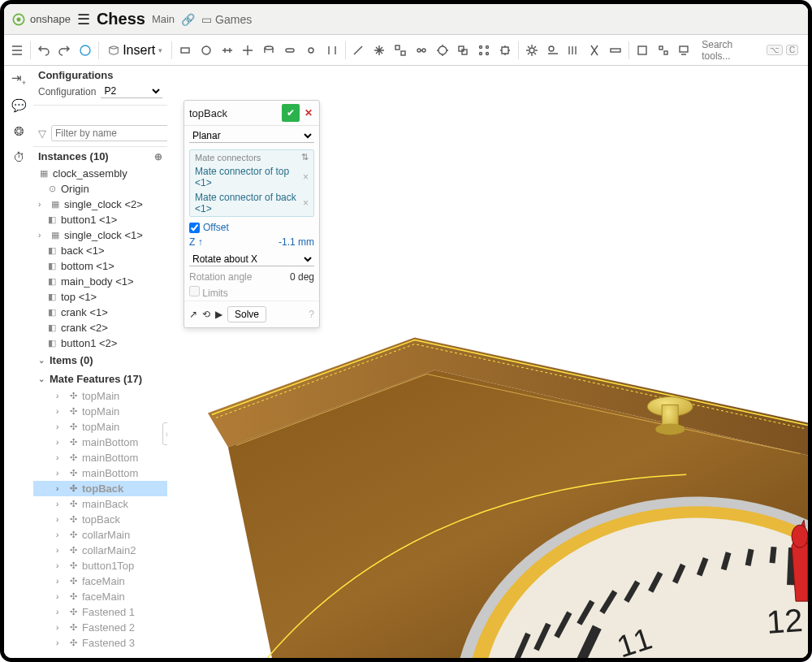 The image size is (812, 662). I want to click on named-views-icon, so click(642, 50).